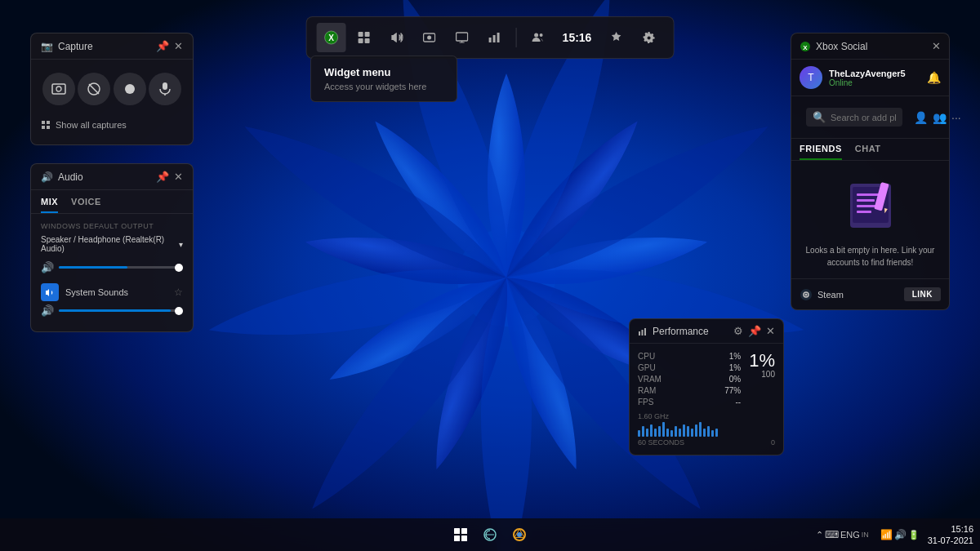 The width and height of the screenshot is (980, 551). I want to click on taskbar-chrome-icon, so click(519, 535).